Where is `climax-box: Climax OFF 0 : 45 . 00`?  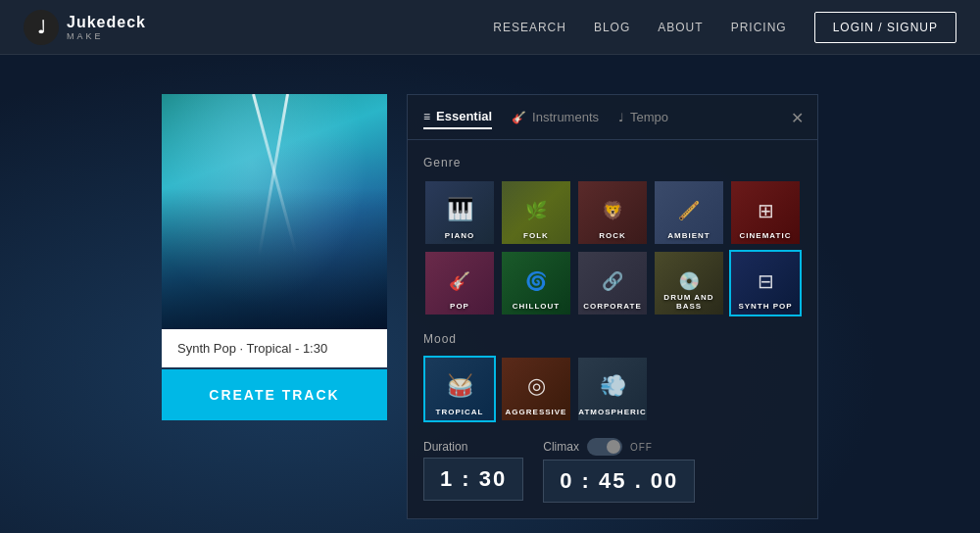 climax-box: Climax OFF 0 : 45 . 00 is located at coordinates (619, 470).